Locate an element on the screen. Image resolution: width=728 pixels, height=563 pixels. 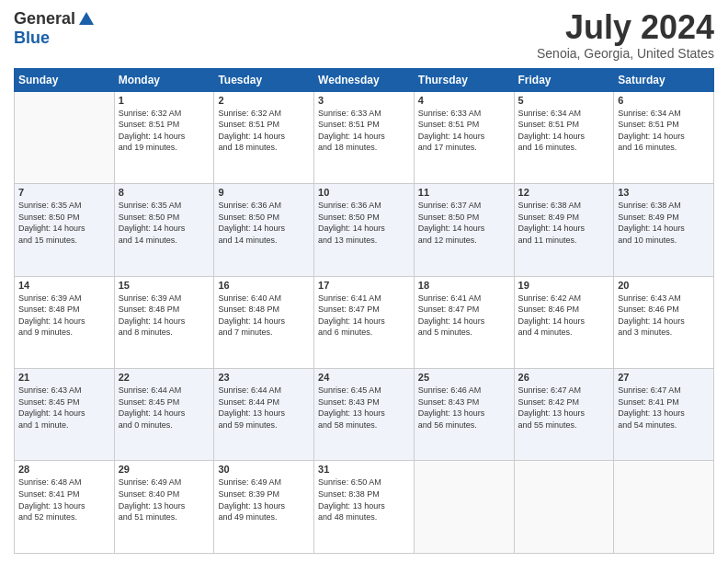
table-row: 15Sunrise: 6:39 AM Sunset: 8:48 PM Dayli… is located at coordinates (164, 322).